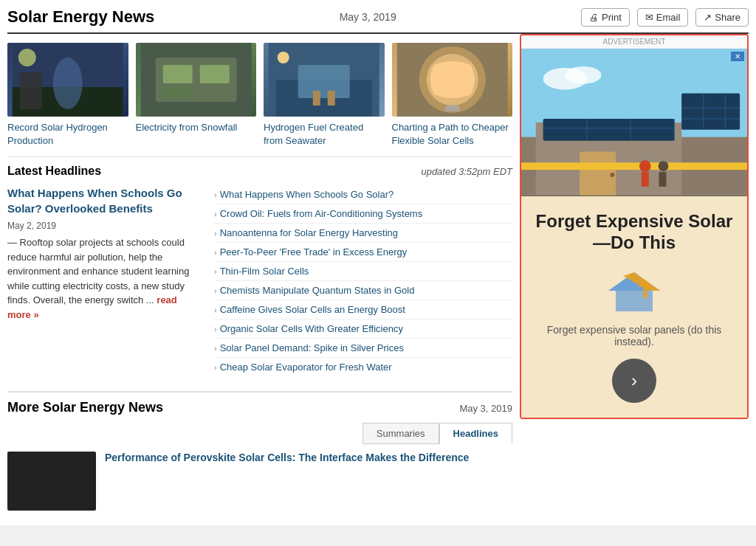 The height and width of the screenshot is (546, 756). What do you see at coordinates (313, 310) in the screenshot?
I see `headline-link-6: Caffeine Gives Solar Cells an Energy Boo…` at bounding box center [313, 310].